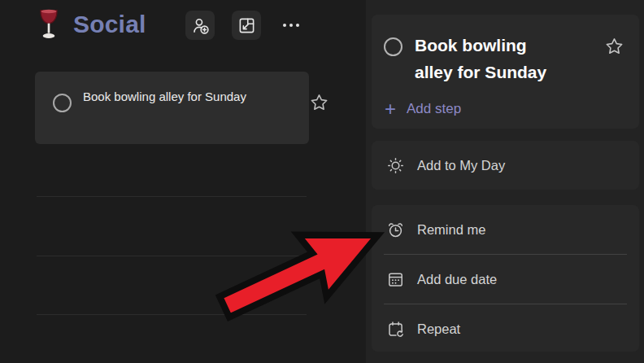  Describe the element at coordinates (395, 280) in the screenshot. I see `calendar-icon` at that location.